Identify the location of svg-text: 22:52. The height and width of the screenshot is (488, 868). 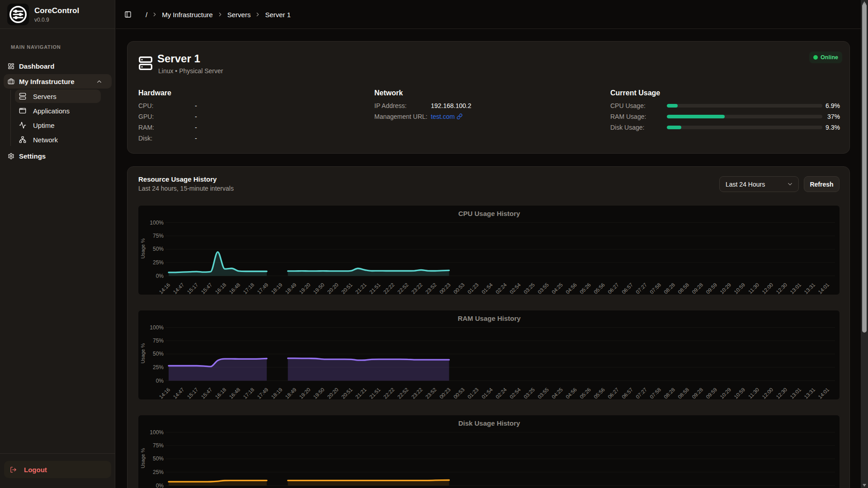
(403, 393).